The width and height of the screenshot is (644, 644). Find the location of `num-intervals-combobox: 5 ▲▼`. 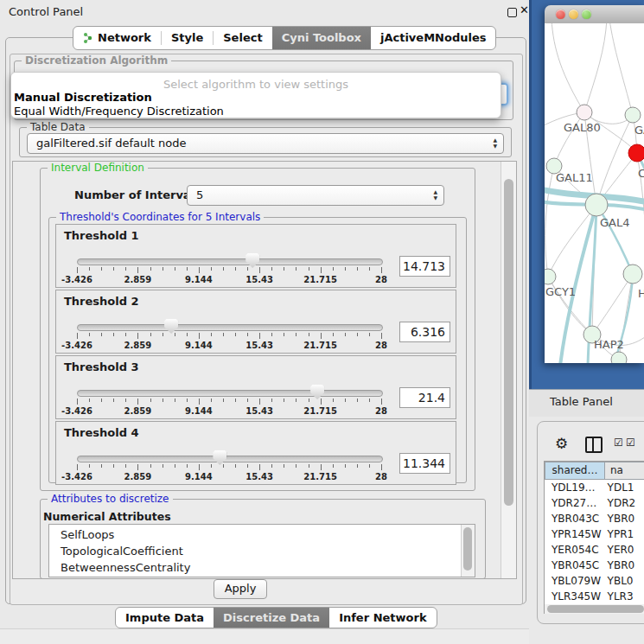

num-intervals-combobox: 5 ▲▼ is located at coordinates (316, 195).